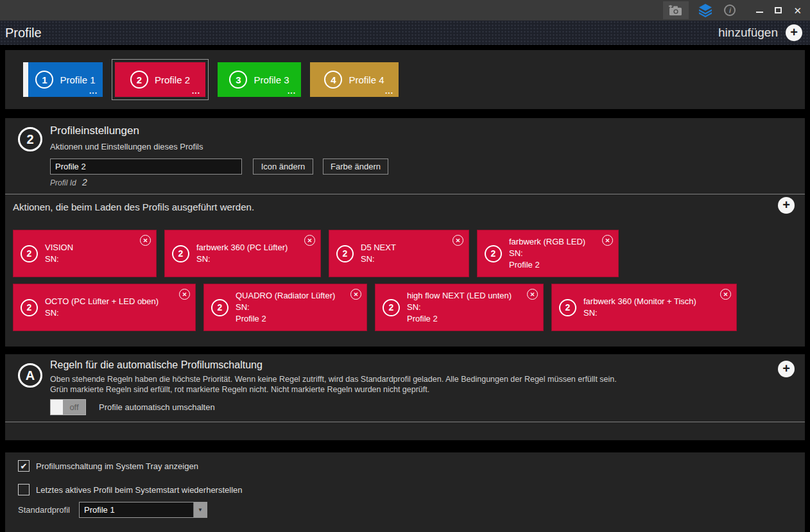 Image resolution: width=810 pixels, height=532 pixels. Describe the element at coordinates (143, 510) in the screenshot. I see `default-profile-dropdown: Profile 1 ▼` at that location.